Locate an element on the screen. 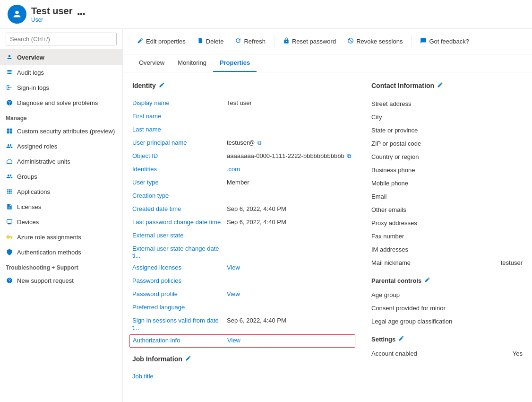 The image size is (532, 402). sidebar-item-licenses: Licenses is located at coordinates (61, 207).